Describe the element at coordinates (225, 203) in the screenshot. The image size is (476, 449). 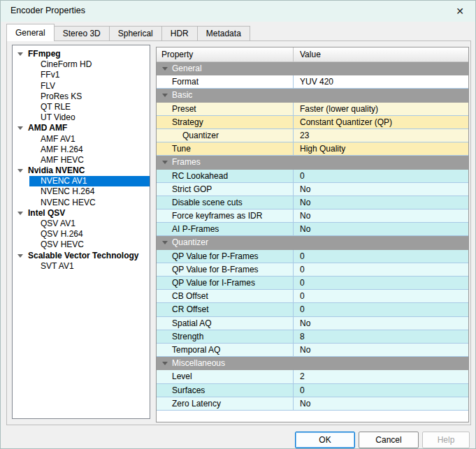
I see `property-name: Disable scene cuts` at that location.